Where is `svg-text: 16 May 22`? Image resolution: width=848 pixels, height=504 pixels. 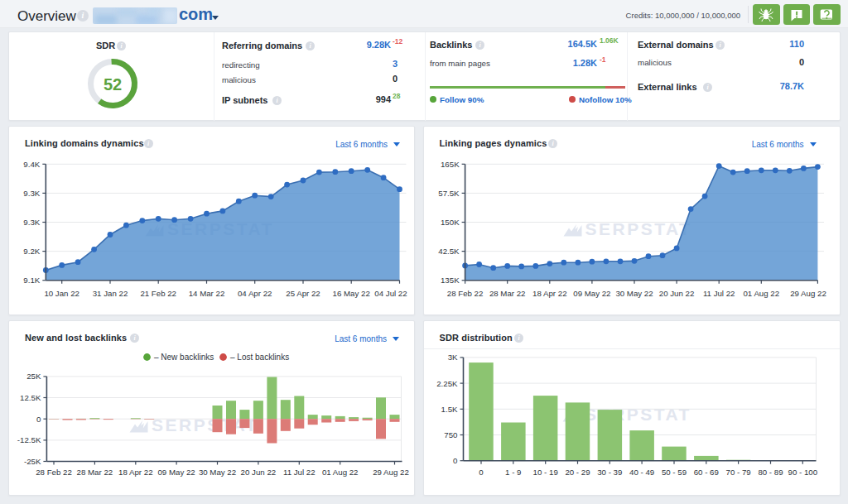 svg-text: 16 May 22 is located at coordinates (351, 293).